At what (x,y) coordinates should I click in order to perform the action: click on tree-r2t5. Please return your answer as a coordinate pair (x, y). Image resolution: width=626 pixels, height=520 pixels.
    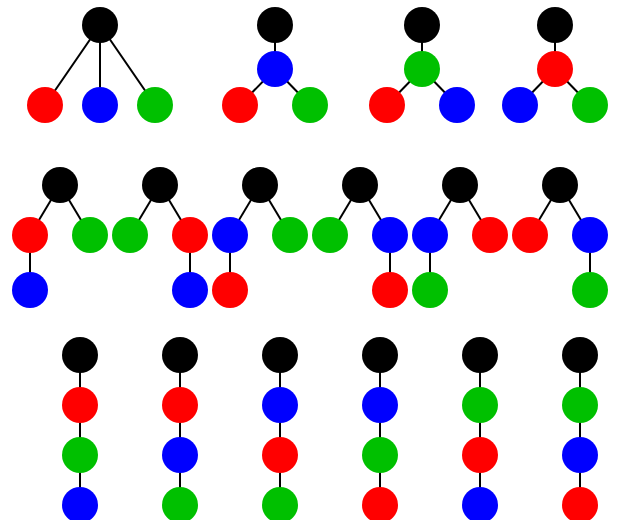
    Looking at the image, I should click on (460, 238).